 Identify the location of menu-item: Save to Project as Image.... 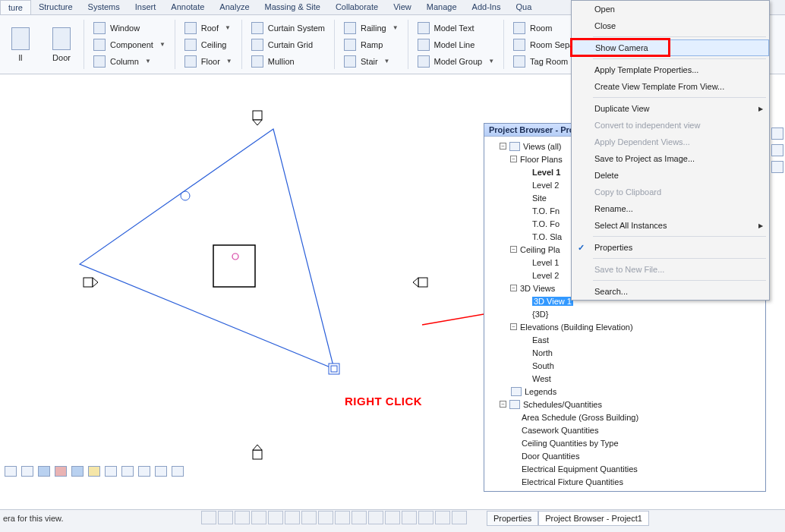
(670, 159).